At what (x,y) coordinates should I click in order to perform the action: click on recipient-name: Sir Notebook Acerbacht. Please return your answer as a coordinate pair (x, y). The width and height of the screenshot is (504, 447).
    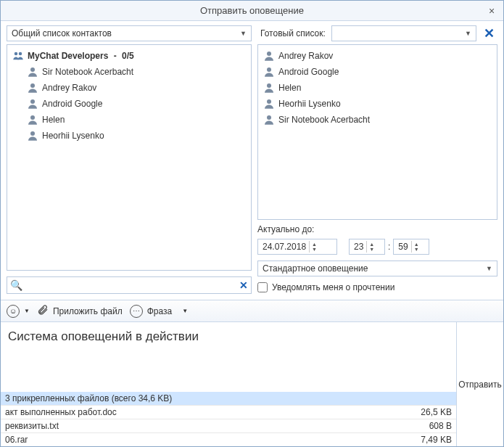
    Looking at the image, I should click on (324, 120).